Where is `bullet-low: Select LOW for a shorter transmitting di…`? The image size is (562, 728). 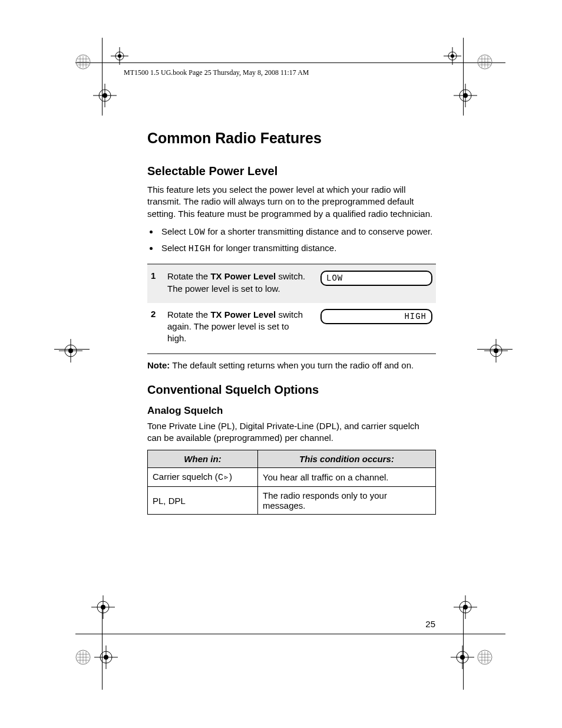
bullet-low: Select LOW for a shorter transmitting di… is located at coordinates (297, 232).